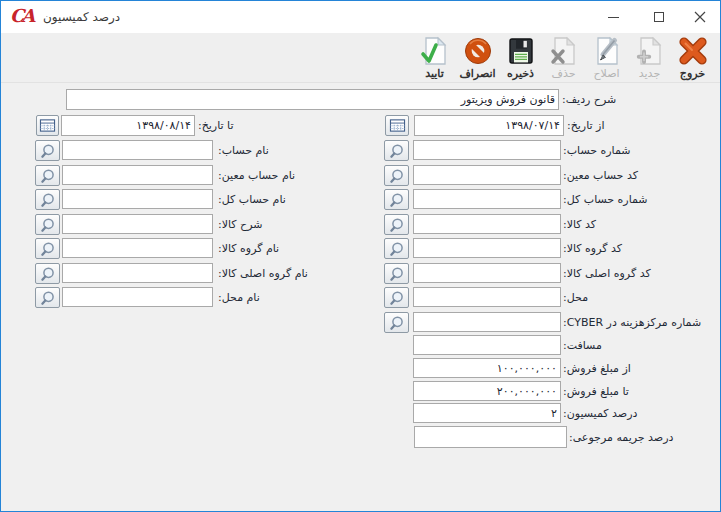 The width and height of the screenshot is (721, 512). Describe the element at coordinates (650, 58) in the screenshot. I see `new-button: جدید` at that location.